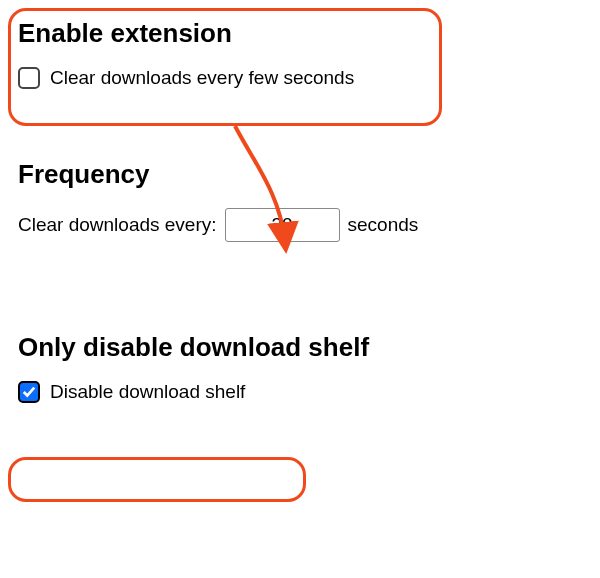  I want to click on disable-shelf-heading: Only disable download shelf, so click(300, 348).